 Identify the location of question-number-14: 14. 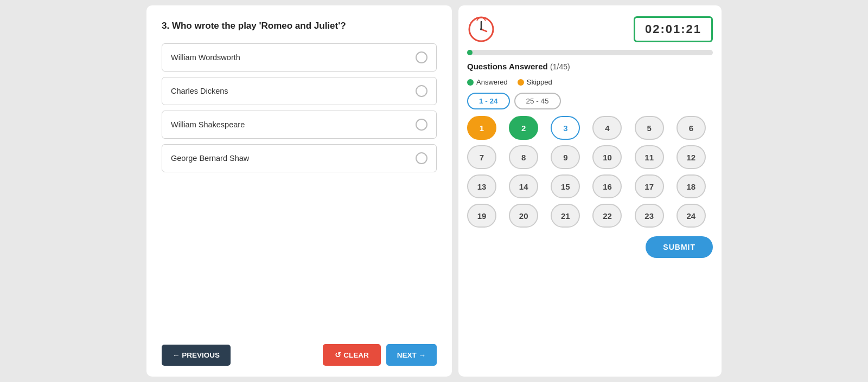
(524, 186).